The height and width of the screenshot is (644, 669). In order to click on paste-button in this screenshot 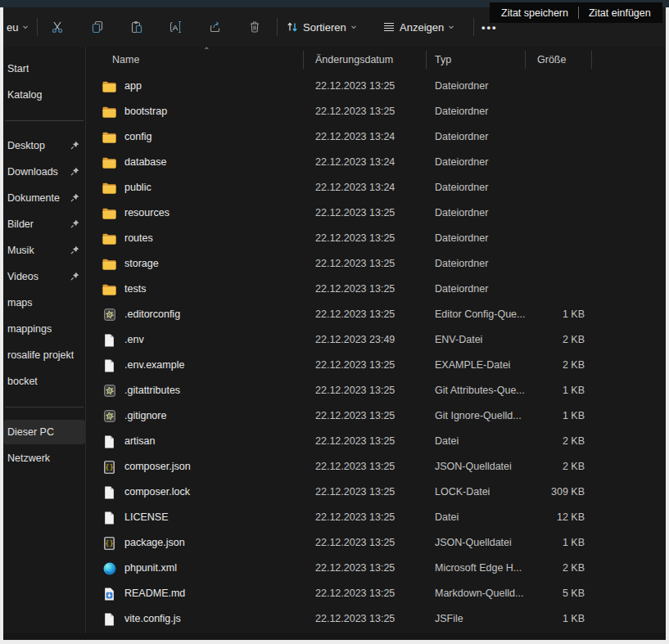, I will do `click(137, 27)`.